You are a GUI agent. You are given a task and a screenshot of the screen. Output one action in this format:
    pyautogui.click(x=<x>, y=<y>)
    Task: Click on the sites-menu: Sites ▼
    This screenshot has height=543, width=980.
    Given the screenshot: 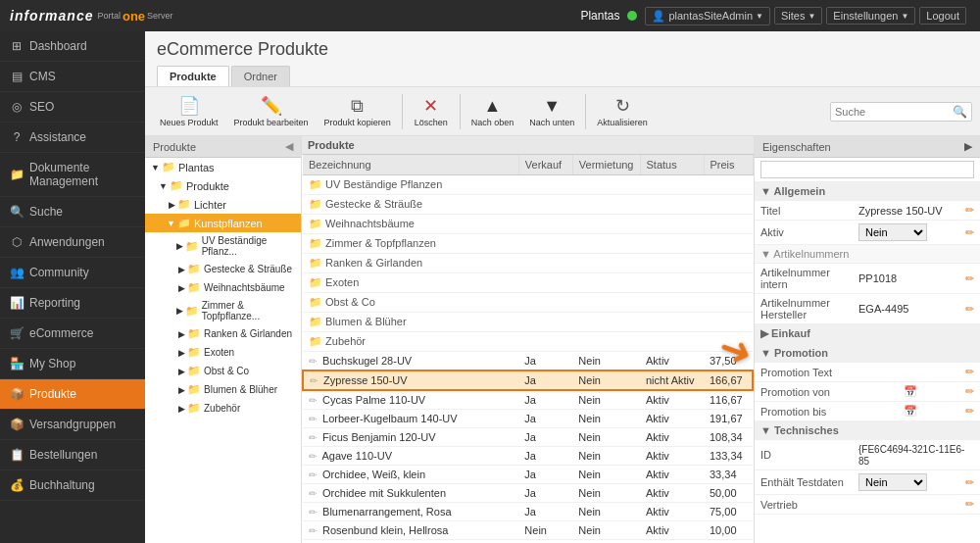 What is the action you would take?
    pyautogui.click(x=798, y=16)
    